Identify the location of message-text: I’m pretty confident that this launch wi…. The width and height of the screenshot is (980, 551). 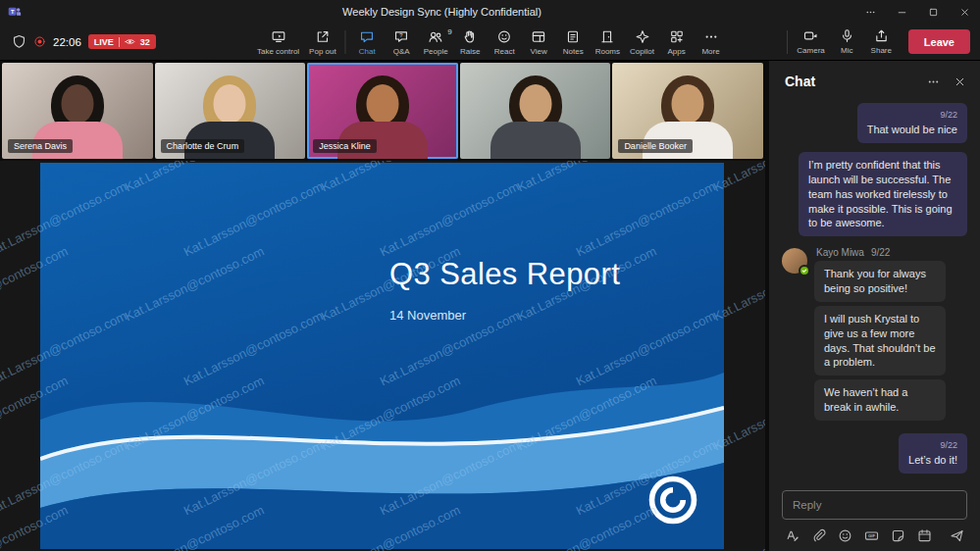
(883, 194).